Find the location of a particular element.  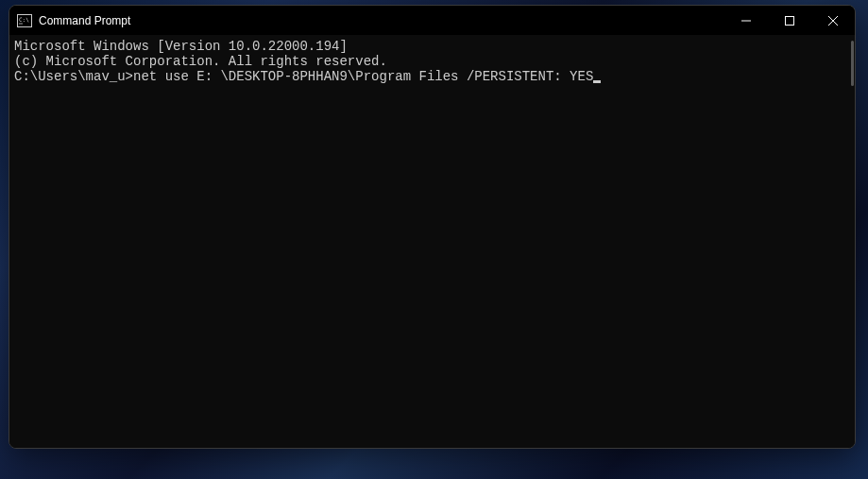

text-cursor is located at coordinates (597, 81).